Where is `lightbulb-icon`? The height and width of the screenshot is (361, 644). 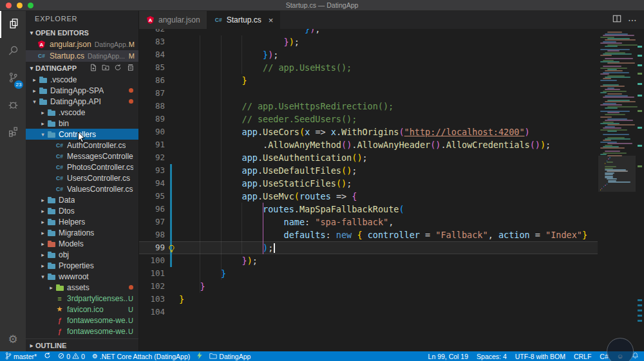 lightbulb-icon is located at coordinates (171, 250).